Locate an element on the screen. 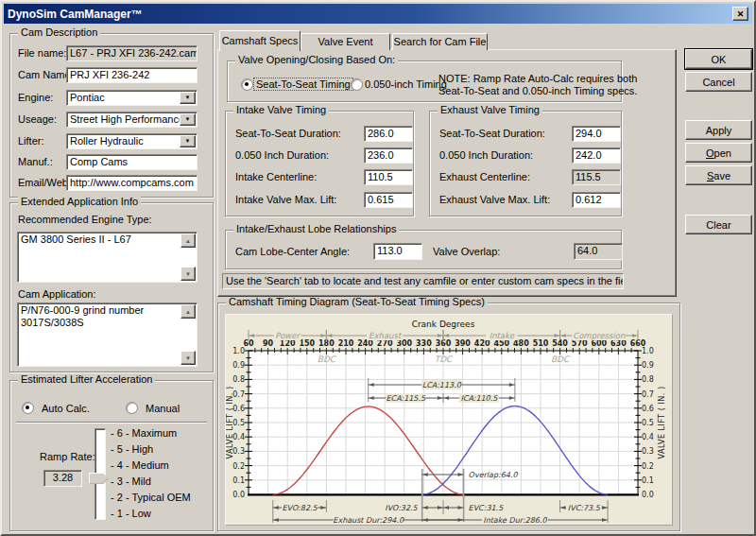 The height and width of the screenshot is (536, 756). svg-text: IVO:32.5 is located at coordinates (401, 509).